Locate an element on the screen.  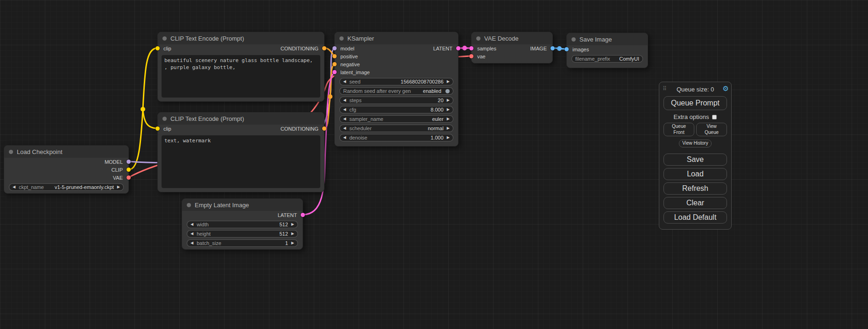
drag-handle-icon: ⠿ is located at coordinates (665, 89).